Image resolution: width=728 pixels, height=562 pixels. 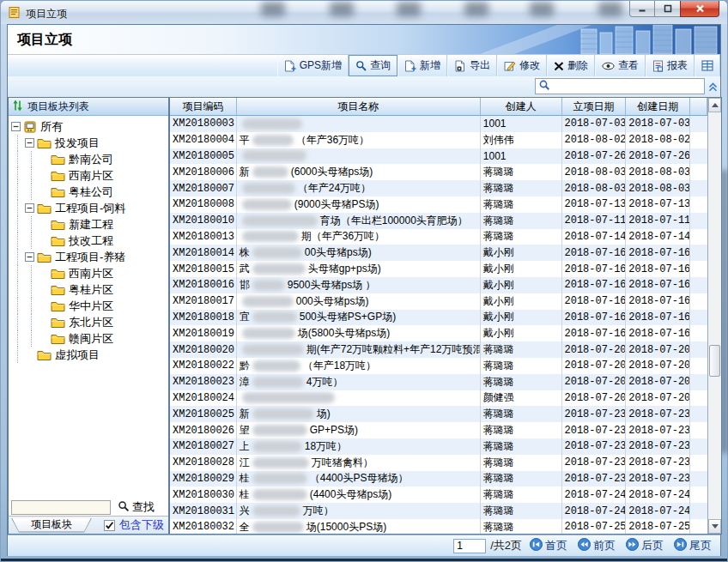 What do you see at coordinates (88, 323) in the screenshot?
I see `tree-item-东北片区: 东北片区` at bounding box center [88, 323].